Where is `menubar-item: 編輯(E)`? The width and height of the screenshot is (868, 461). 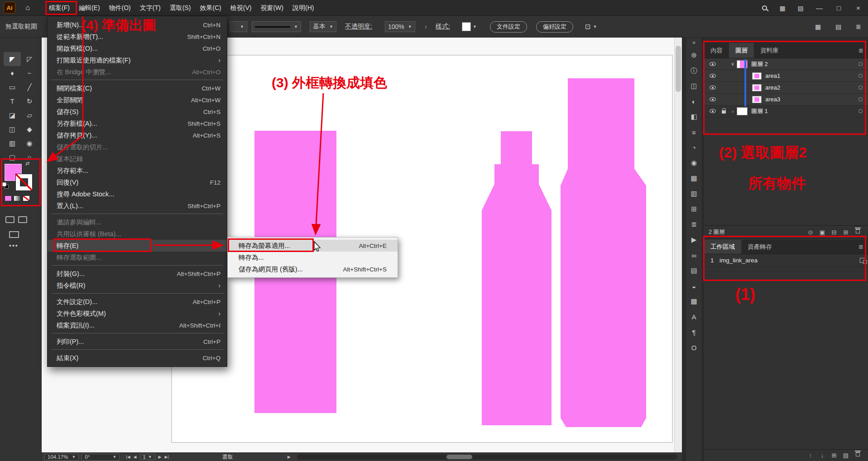
menubar-item: 編輯(E) is located at coordinates (90, 8).